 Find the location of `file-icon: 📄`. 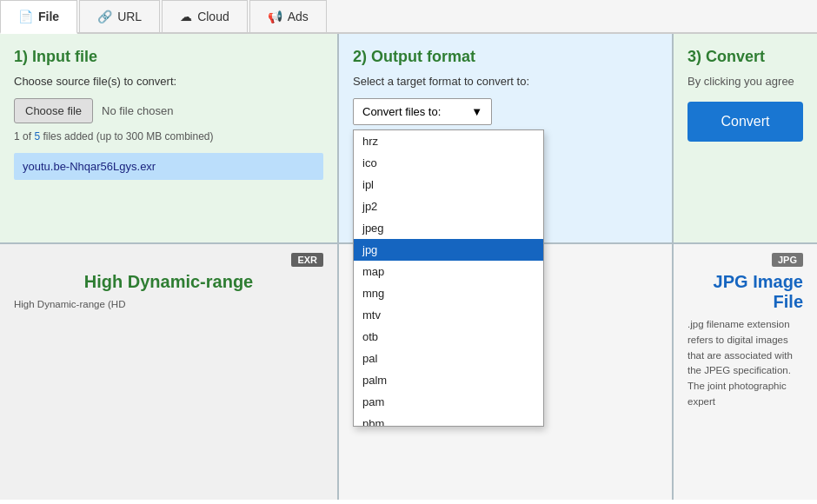

file-icon: 📄 is located at coordinates (26, 17).